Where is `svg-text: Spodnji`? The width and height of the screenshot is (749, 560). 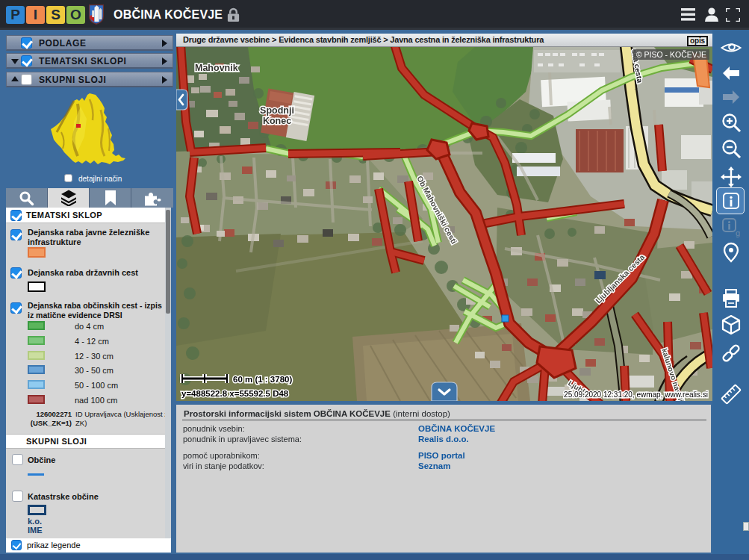 svg-text: Spodnji is located at coordinates (277, 111).